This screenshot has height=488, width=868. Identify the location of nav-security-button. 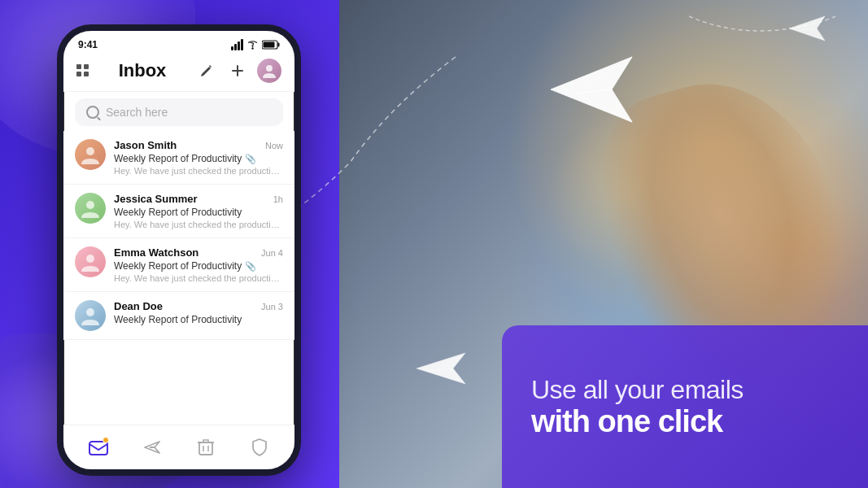
(260, 447).